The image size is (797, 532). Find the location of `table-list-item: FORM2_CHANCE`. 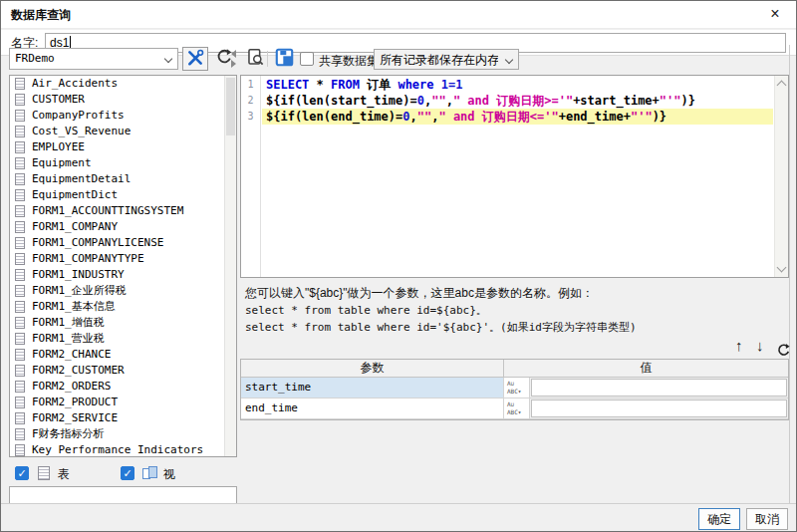

table-list-item: FORM2_CHANCE is located at coordinates (124, 355).